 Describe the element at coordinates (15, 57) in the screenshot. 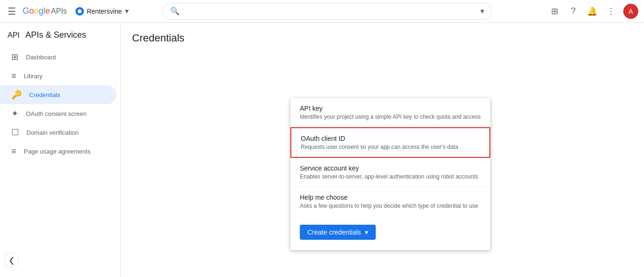

I see `dashboard-icon: ⊞` at that location.